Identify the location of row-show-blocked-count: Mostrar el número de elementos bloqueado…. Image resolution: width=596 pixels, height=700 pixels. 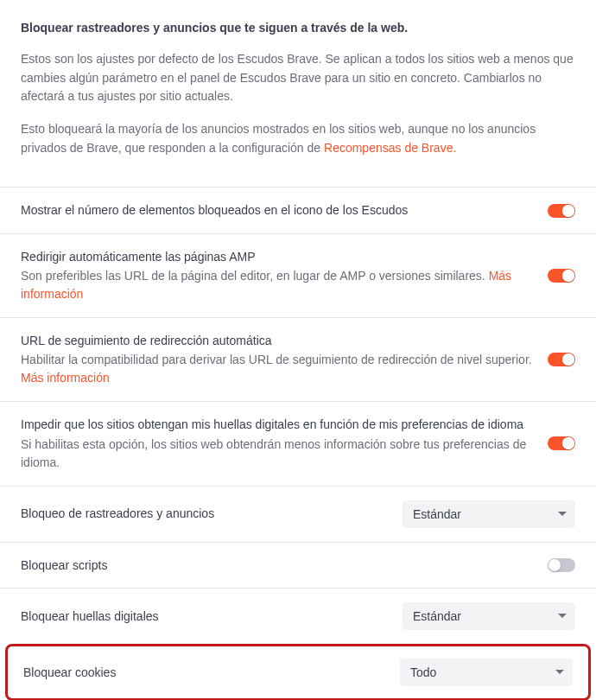
(298, 209).